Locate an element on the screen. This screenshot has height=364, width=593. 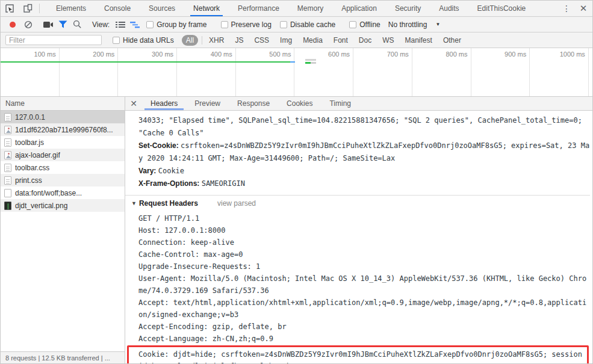
device-toolbar-glyph is located at coordinates (28, 8).